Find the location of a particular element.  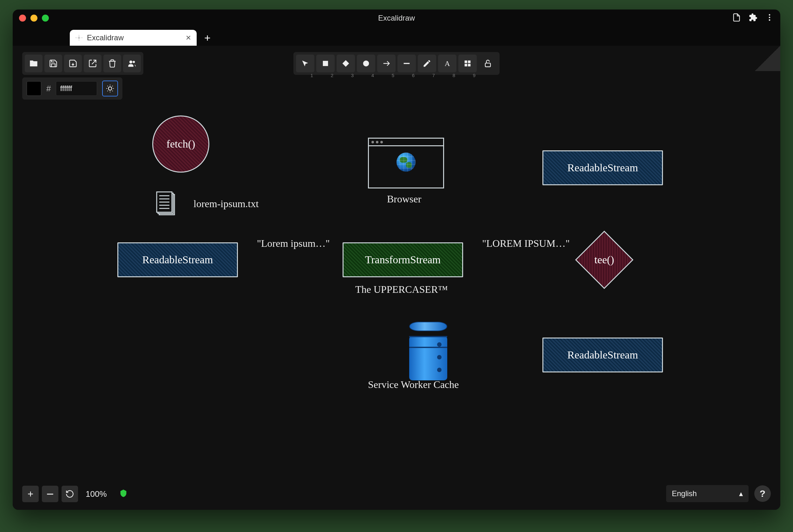

diagram-cylinder-icon is located at coordinates (428, 351).